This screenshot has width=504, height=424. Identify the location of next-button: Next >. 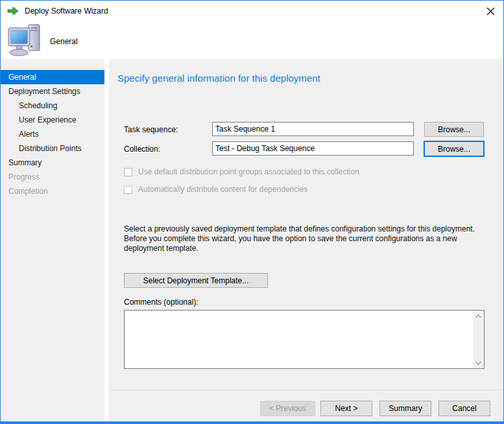
(346, 408).